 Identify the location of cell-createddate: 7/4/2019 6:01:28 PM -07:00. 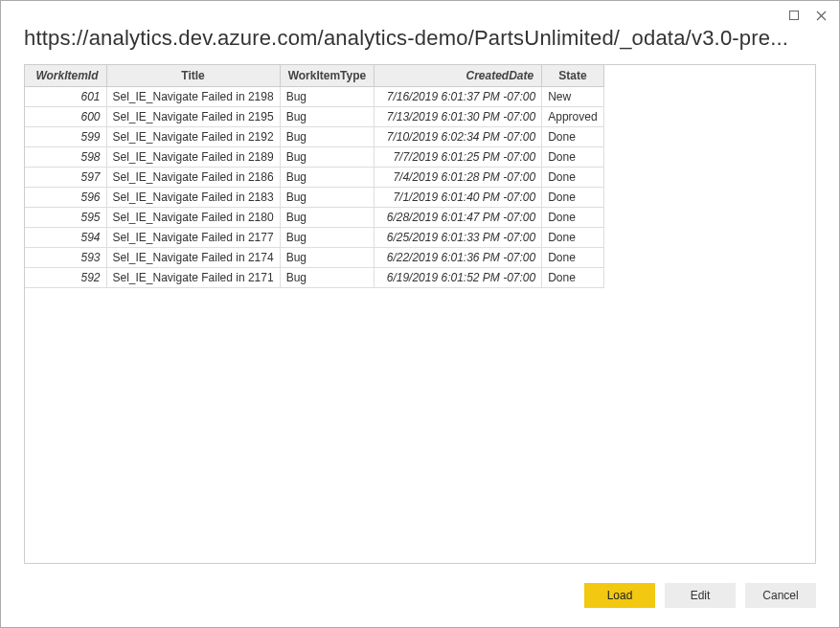
(458, 178).